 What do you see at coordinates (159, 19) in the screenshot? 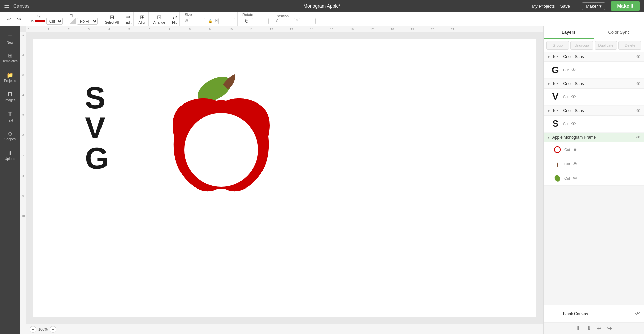
I see `arrange-button: ⊡ Arrange` at bounding box center [159, 19].